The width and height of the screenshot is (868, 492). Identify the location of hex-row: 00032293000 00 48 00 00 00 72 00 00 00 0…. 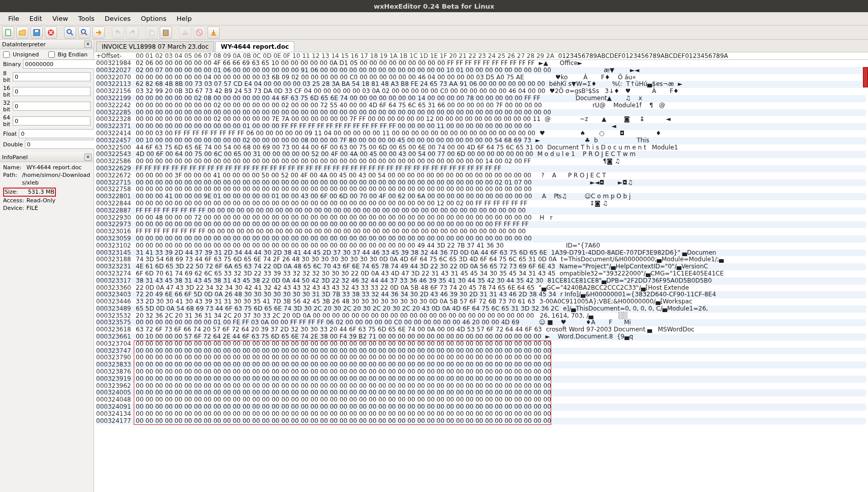
(481, 218).